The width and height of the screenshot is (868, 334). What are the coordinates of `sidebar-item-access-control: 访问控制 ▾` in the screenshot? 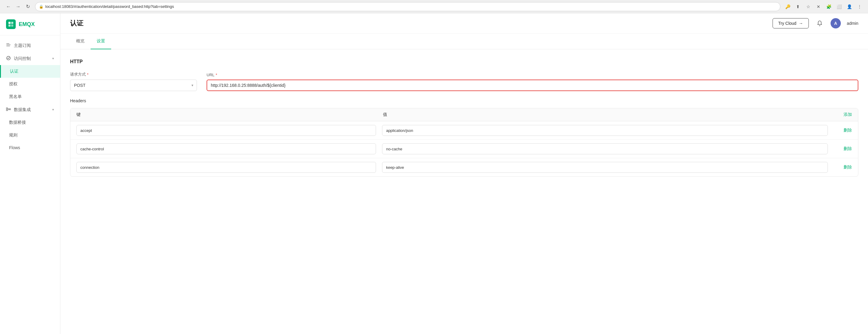 It's located at (30, 59).